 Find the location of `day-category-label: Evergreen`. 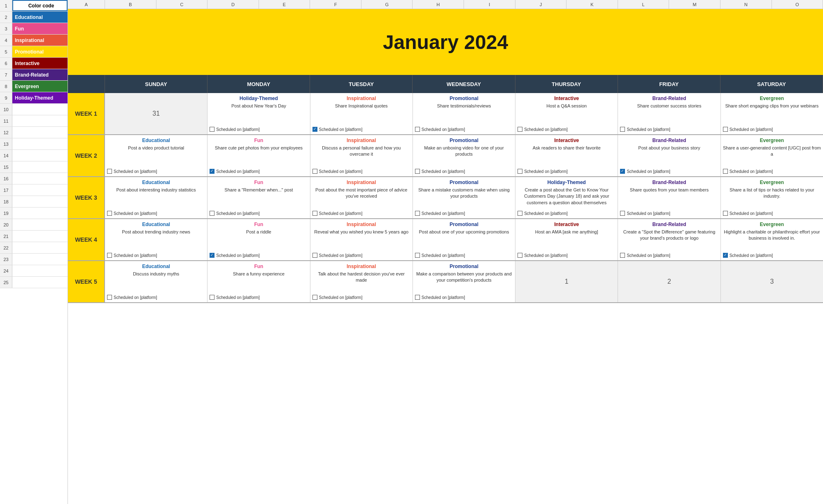

day-category-label: Evergreen is located at coordinates (772, 98).